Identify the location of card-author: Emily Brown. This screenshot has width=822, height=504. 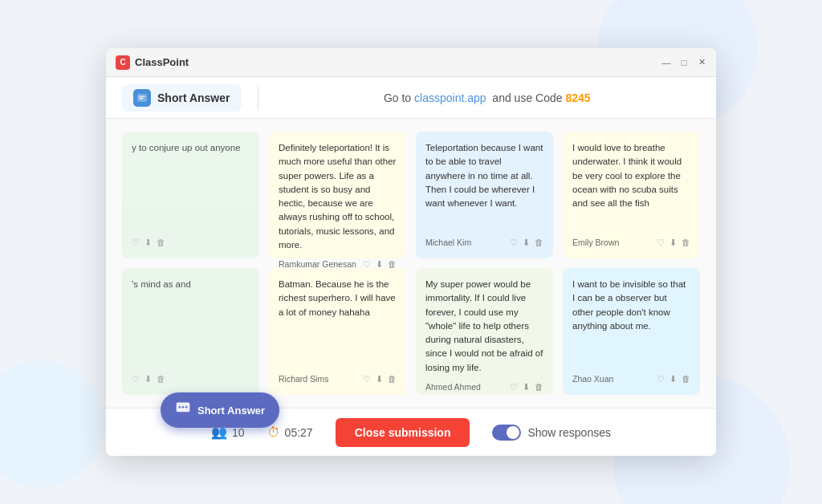
(596, 242).